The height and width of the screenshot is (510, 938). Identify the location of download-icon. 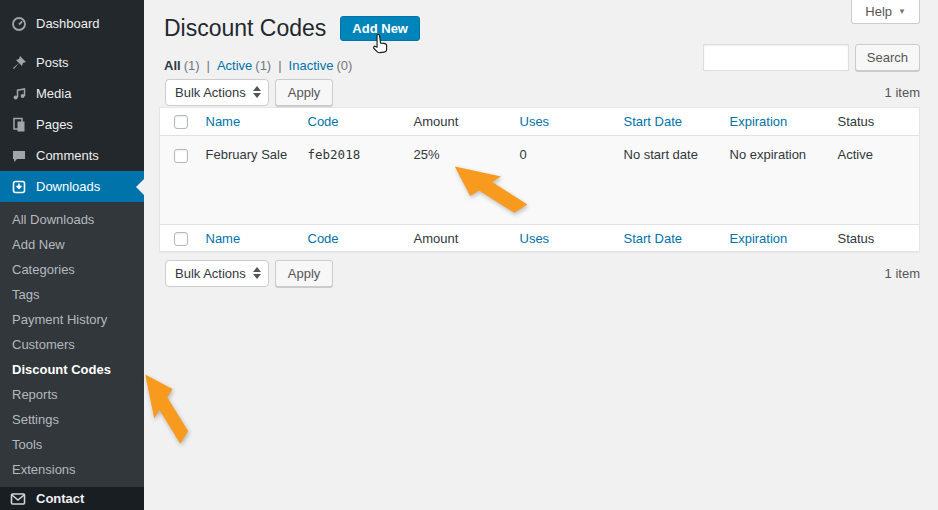
(18, 186).